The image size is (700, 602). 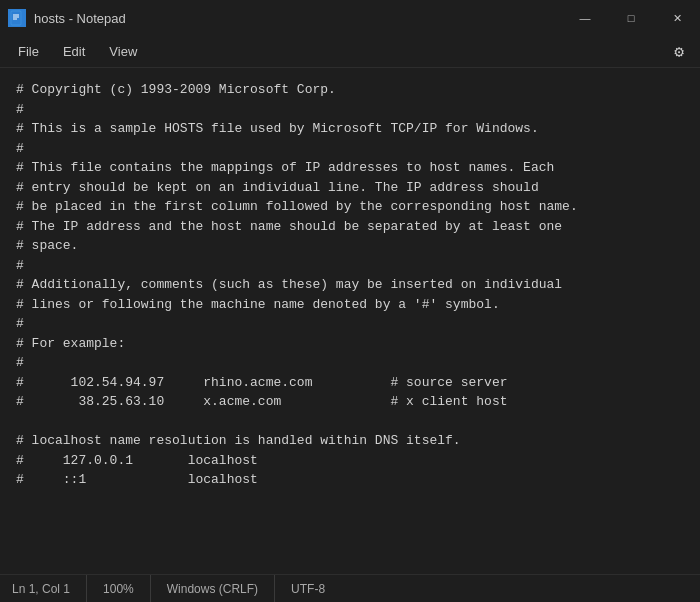 What do you see at coordinates (213, 588) in the screenshot?
I see `line-ending: Windows (CRLF)` at bounding box center [213, 588].